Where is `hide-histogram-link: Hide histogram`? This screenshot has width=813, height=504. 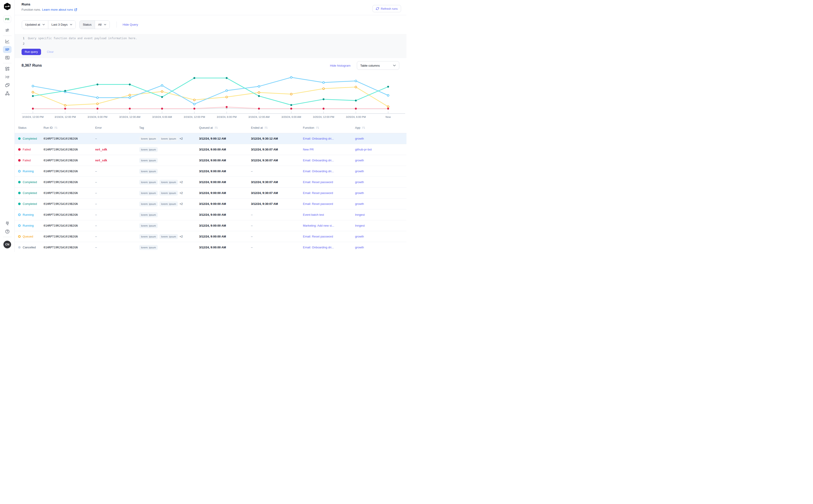 hide-histogram-link: Hide histogram is located at coordinates (340, 66).